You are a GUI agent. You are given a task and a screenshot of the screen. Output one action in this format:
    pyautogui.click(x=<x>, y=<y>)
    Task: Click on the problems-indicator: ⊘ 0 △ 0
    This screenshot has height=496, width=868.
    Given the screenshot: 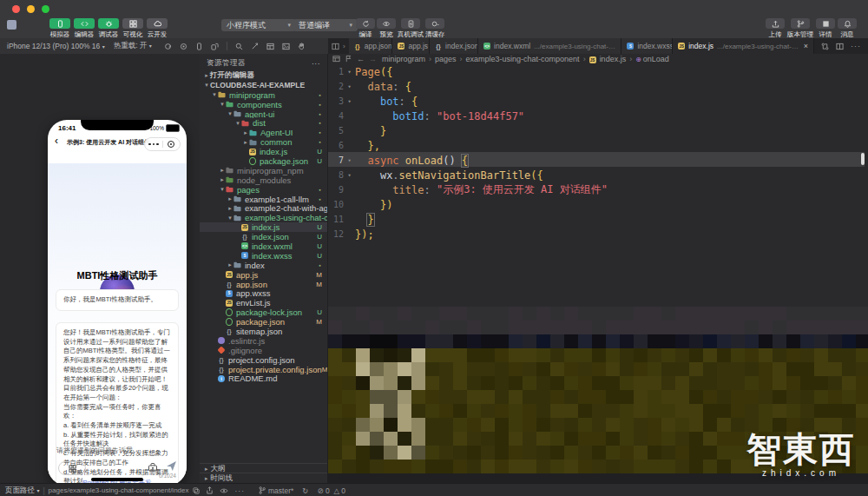 What is the action you would take?
    pyautogui.click(x=332, y=491)
    